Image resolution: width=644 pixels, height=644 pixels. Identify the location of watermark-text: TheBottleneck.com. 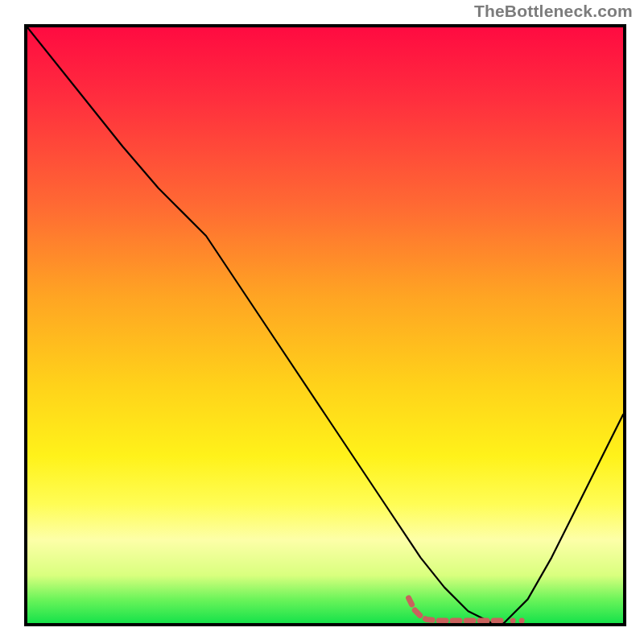
(554, 11).